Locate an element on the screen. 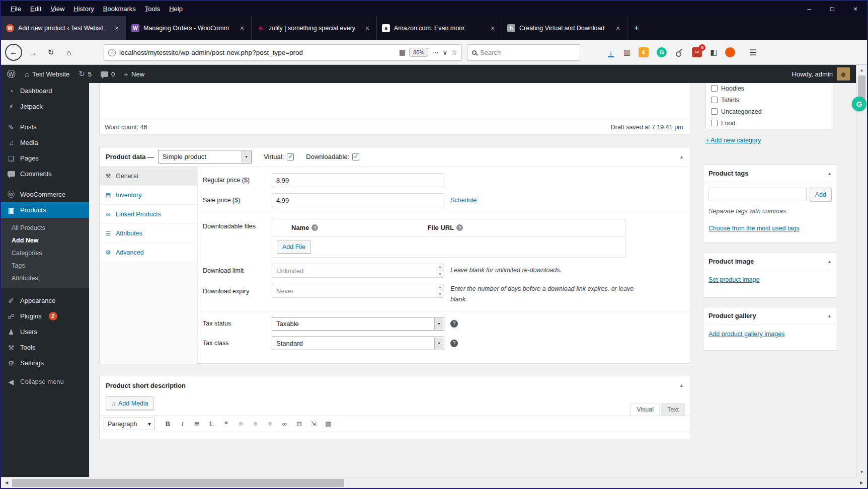 The width and height of the screenshot is (868, 489). category-item-tshirts: Tshirts is located at coordinates (772, 100).